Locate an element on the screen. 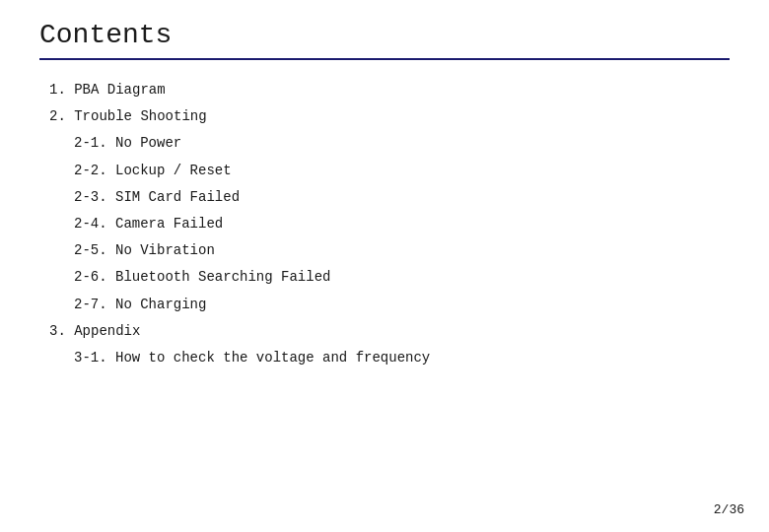  toc-item-2-2: 2-2. Lockup / Reset is located at coordinates (402, 171).